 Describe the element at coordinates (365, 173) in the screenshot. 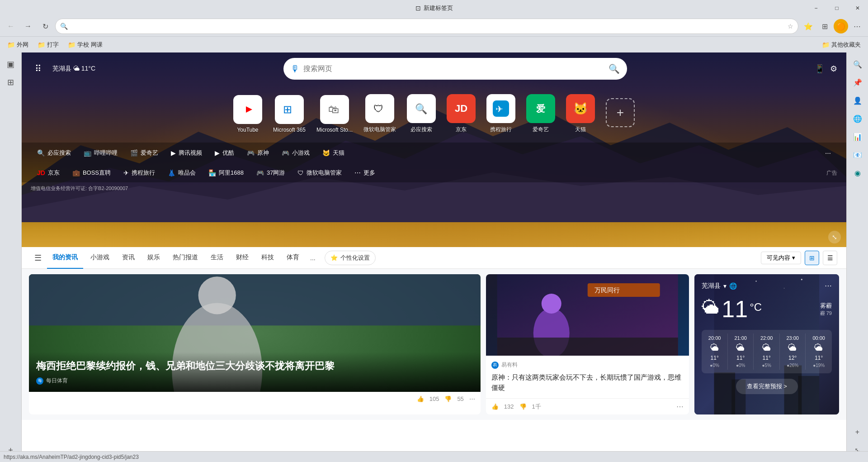

I see `ql2-more: ⋯ 更多` at that location.